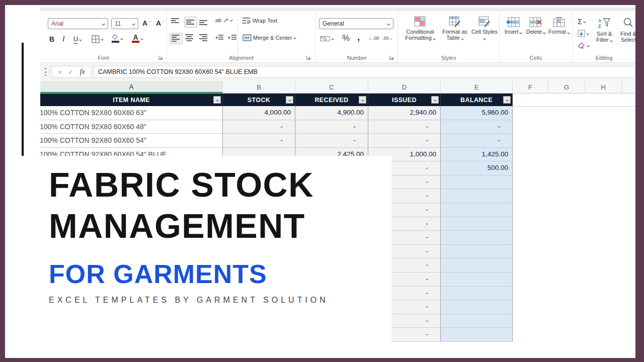 The image size is (644, 362). What do you see at coordinates (391, 57) in the screenshot?
I see `number-dialog-launcher-icon` at bounding box center [391, 57].